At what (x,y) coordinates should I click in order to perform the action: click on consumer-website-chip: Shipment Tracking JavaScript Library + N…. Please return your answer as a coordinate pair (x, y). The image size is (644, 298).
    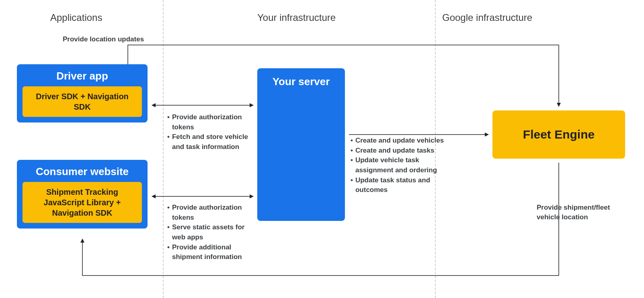
    Looking at the image, I should click on (82, 202).